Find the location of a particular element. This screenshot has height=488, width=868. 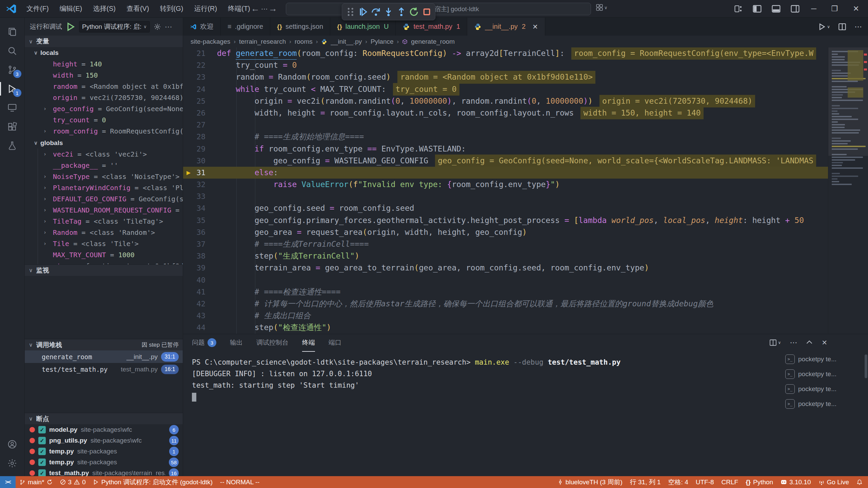

line-number: 39 is located at coordinates (200, 268).